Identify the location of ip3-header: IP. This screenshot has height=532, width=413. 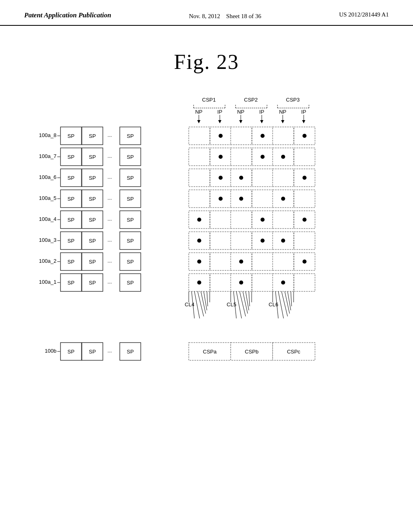
(304, 112).